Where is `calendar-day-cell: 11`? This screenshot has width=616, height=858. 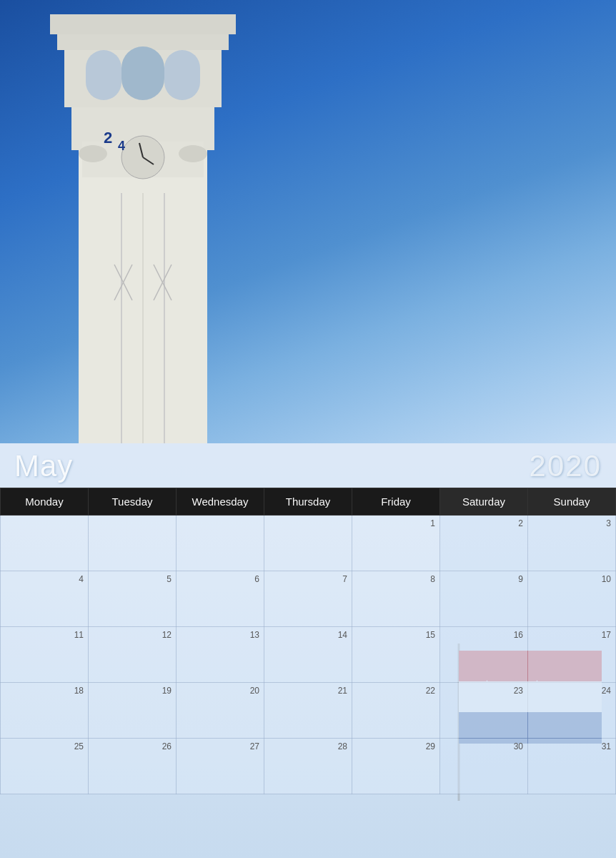 calendar-day-cell: 11 is located at coordinates (44, 655).